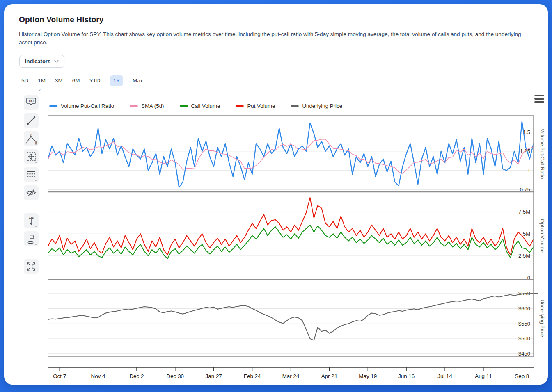 The image size is (552, 392). I want to click on legend-label: Volume Put-Call Ratio, so click(87, 106).